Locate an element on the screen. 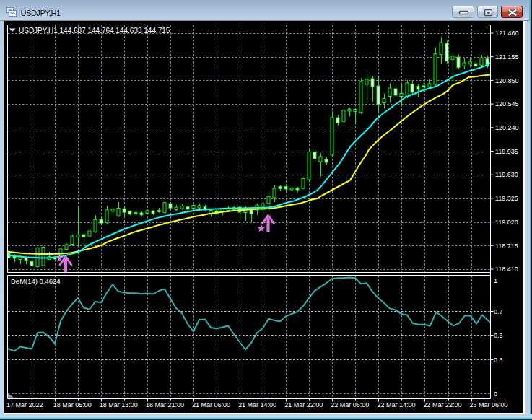 This screenshot has height=420, width=532. svg-text: 119.020 is located at coordinates (507, 222).